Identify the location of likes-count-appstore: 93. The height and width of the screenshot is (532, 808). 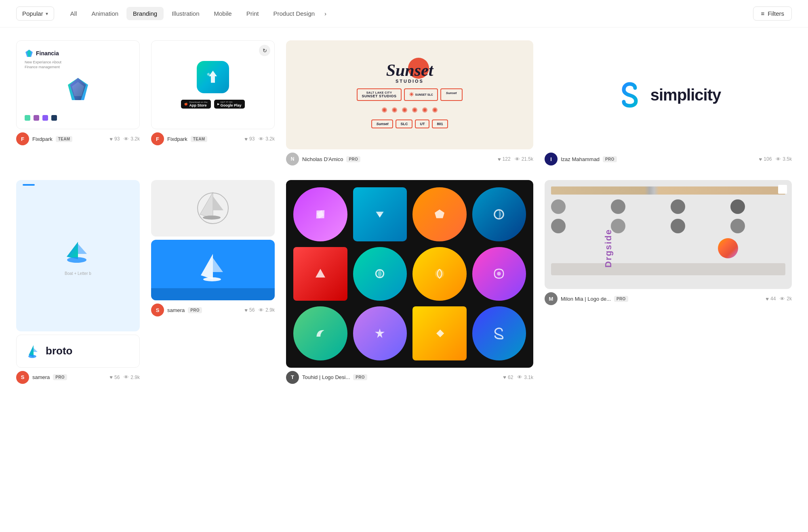
(252, 139).